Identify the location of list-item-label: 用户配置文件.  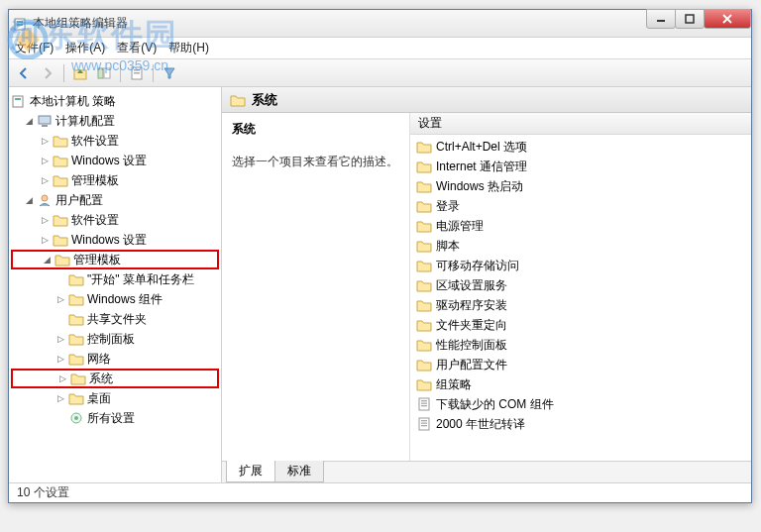
(472, 365).